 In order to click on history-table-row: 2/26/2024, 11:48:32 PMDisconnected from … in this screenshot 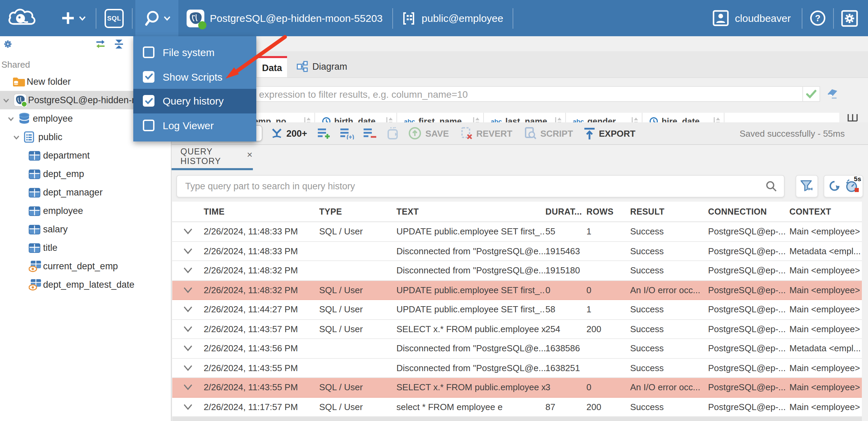, I will do `click(517, 271)`.